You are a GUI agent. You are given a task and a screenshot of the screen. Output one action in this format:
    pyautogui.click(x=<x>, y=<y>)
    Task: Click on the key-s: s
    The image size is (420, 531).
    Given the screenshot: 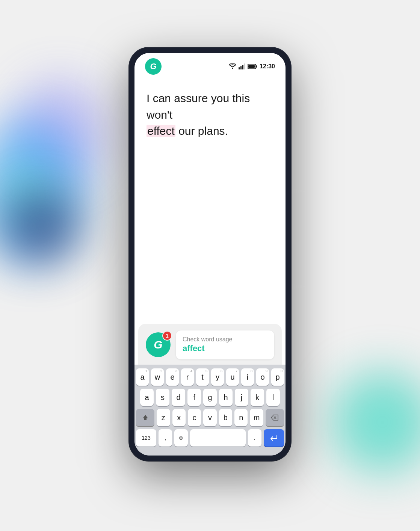 What is the action you would take?
    pyautogui.click(x=163, y=397)
    